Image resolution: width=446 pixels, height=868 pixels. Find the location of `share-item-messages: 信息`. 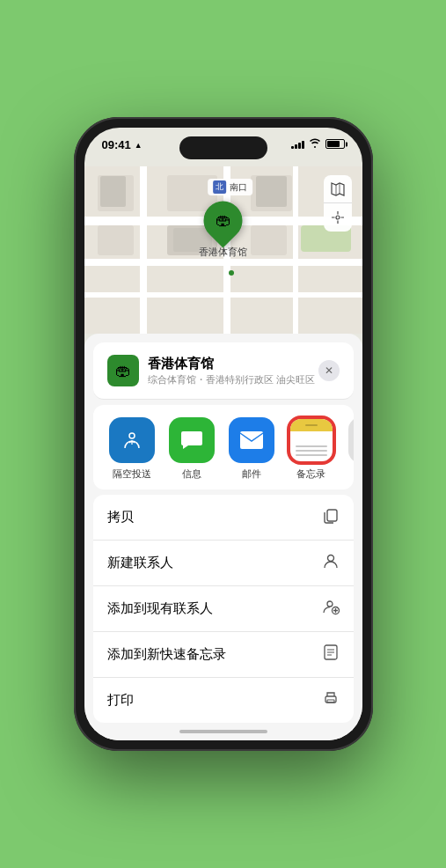

share-item-messages: 信息 is located at coordinates (192, 449).